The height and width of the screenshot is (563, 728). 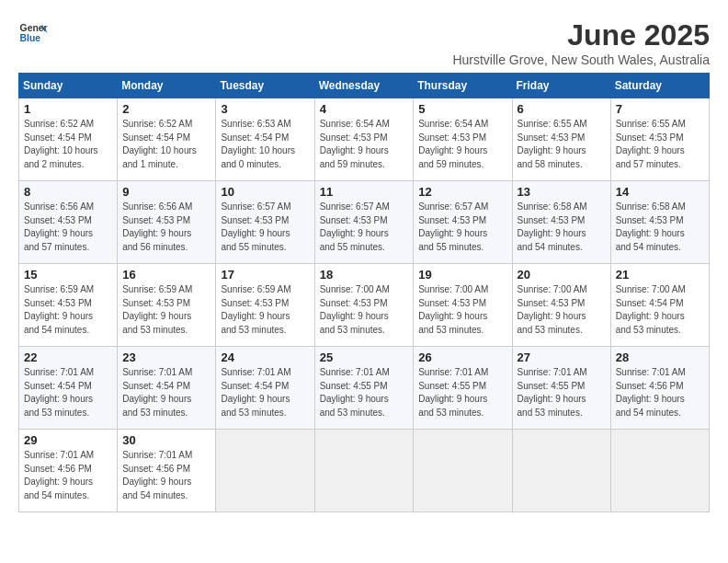 What do you see at coordinates (462, 357) in the screenshot?
I see `day-number: 26` at bounding box center [462, 357].